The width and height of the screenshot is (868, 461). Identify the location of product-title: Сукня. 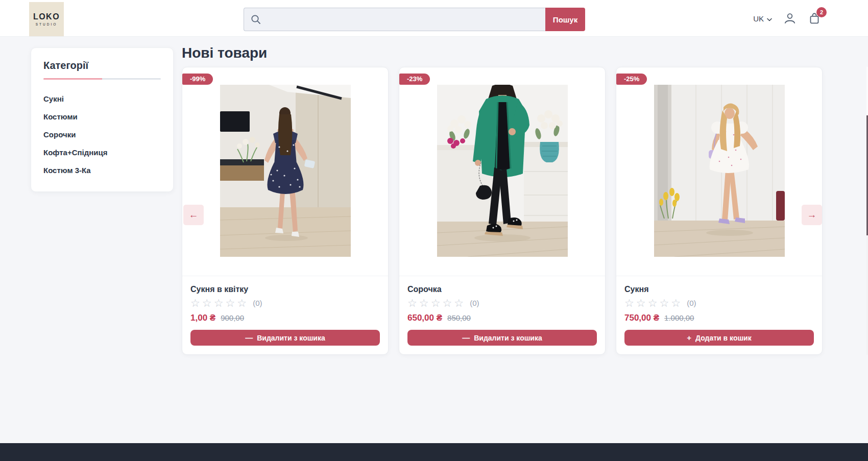
(719, 289).